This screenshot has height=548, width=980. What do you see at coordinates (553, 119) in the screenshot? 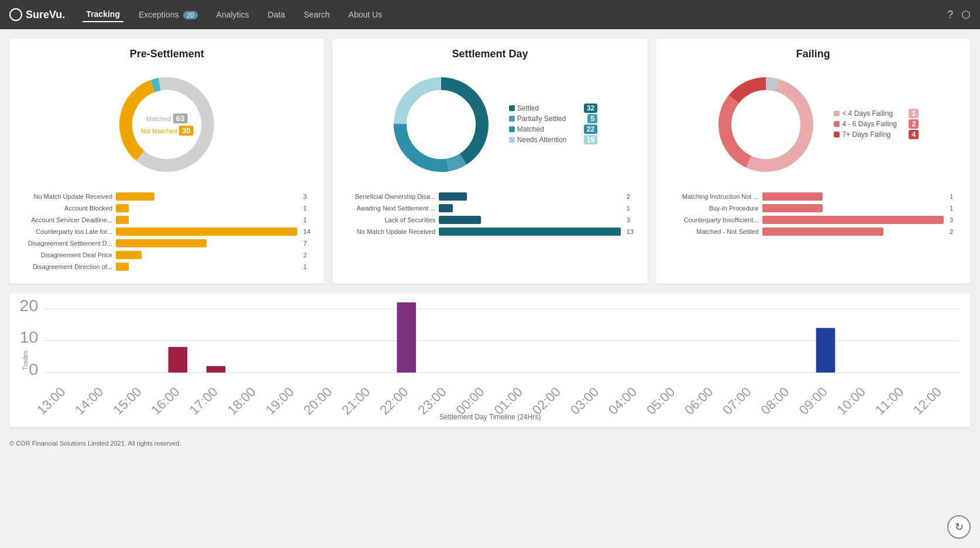
I see `legend-item: Partially Settled 5` at bounding box center [553, 119].